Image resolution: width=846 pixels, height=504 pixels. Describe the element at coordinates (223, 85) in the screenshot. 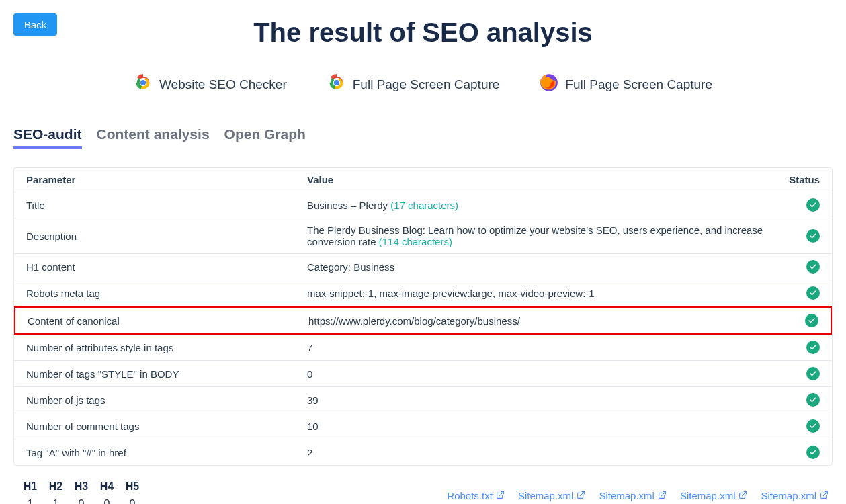

I see `link-label: Website SEO Checker` at that location.